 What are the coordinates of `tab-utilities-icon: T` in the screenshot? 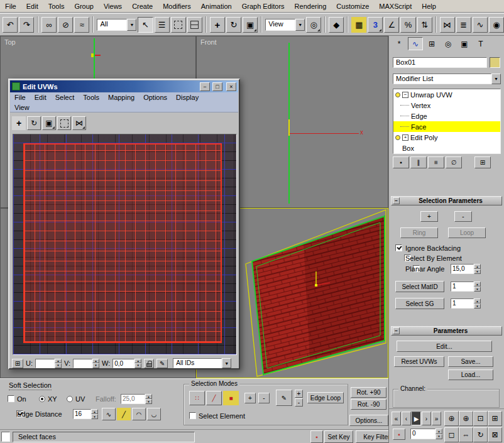 It's located at (481, 44).